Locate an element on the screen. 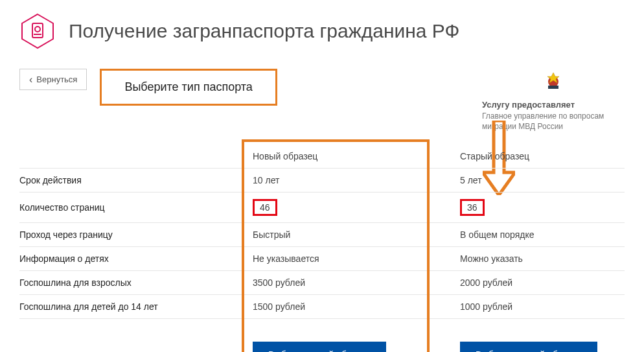 The width and height of the screenshot is (644, 352). choose-type-box: Выберите тип паспорта is located at coordinates (188, 87).